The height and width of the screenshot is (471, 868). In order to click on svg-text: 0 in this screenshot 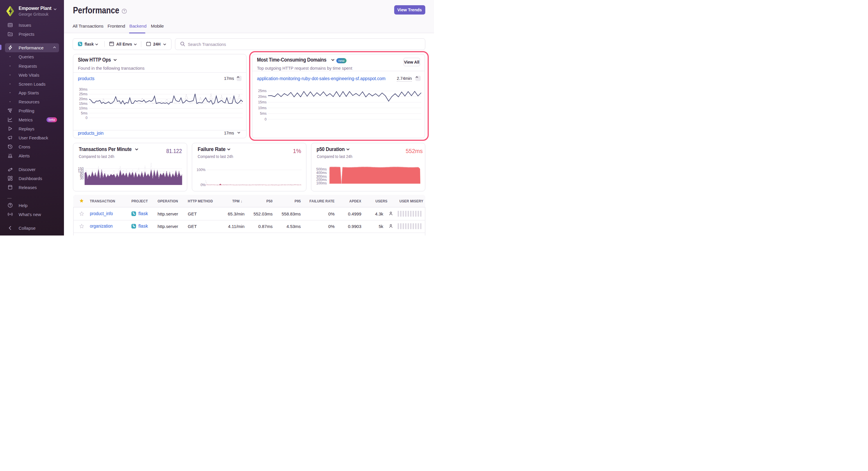, I will do `click(87, 118)`.